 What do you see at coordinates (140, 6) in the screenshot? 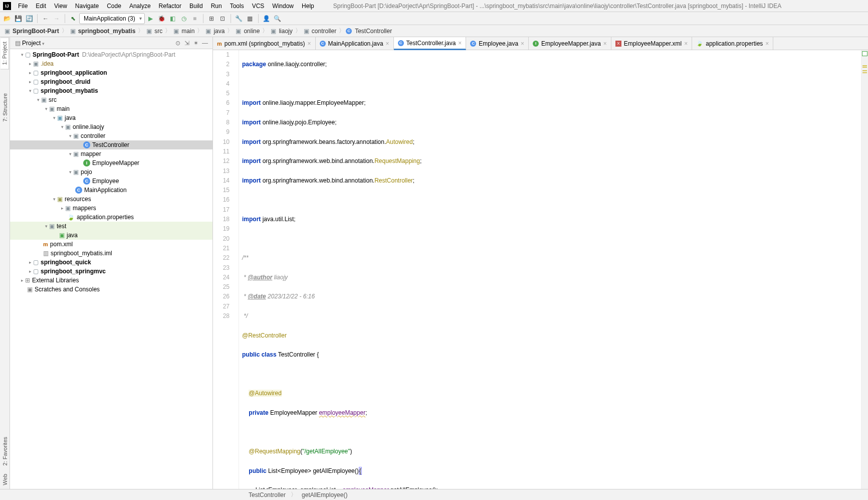
I see `menu-analyze: Analyze` at bounding box center [140, 6].